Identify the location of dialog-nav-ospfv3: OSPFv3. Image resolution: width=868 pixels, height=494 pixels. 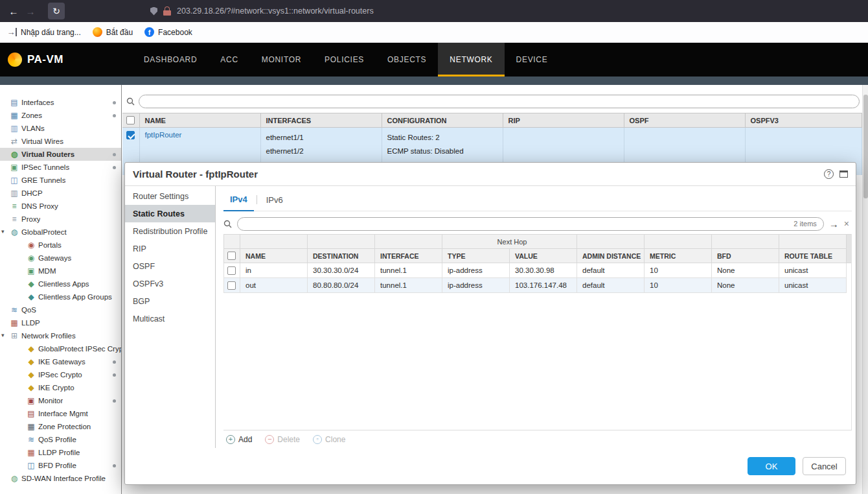
(170, 284).